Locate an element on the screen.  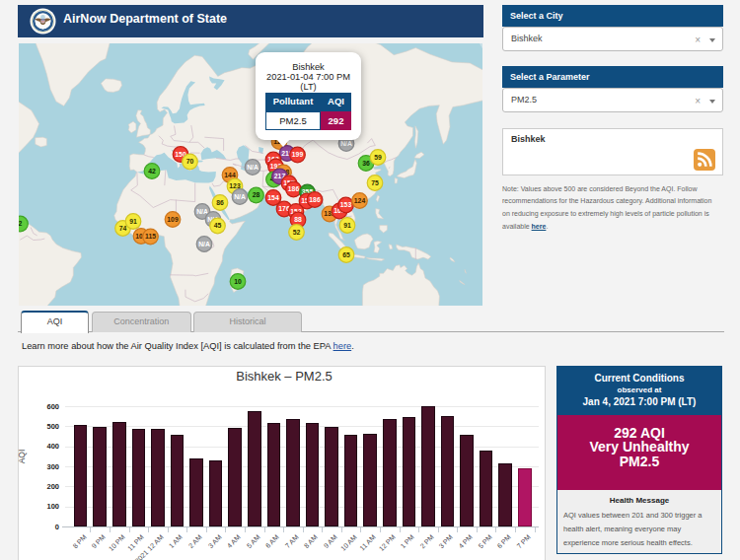
svg-text: 42 is located at coordinates (152, 170).